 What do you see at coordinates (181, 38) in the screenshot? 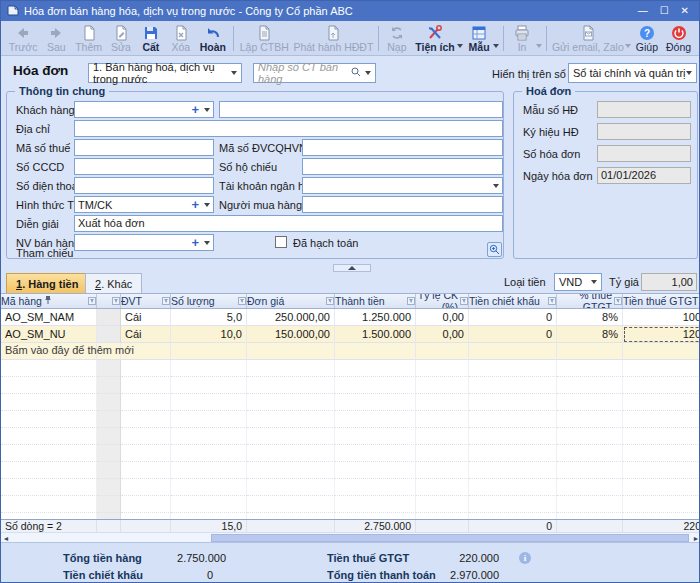
I see `toolbar-xoa-button: Xóa` at bounding box center [181, 38].